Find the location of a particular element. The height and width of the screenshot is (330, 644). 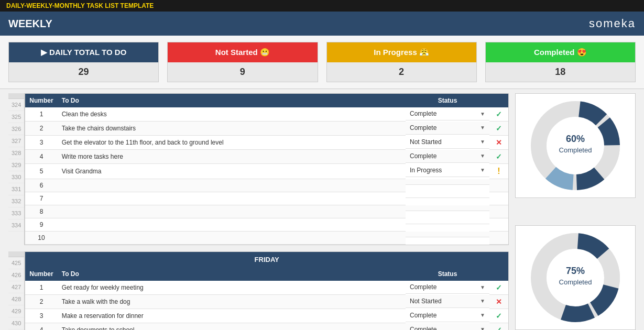

col-number-2: Number is located at coordinates (41, 274).